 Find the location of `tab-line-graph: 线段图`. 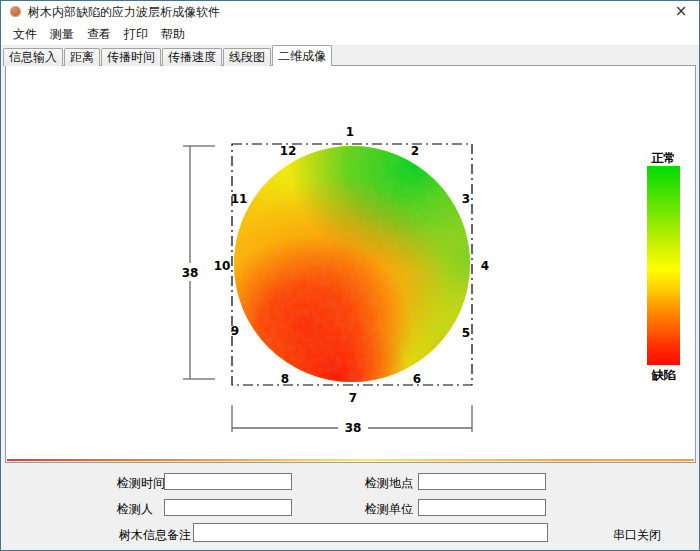

tab-line-graph: 线段图 is located at coordinates (247, 57).